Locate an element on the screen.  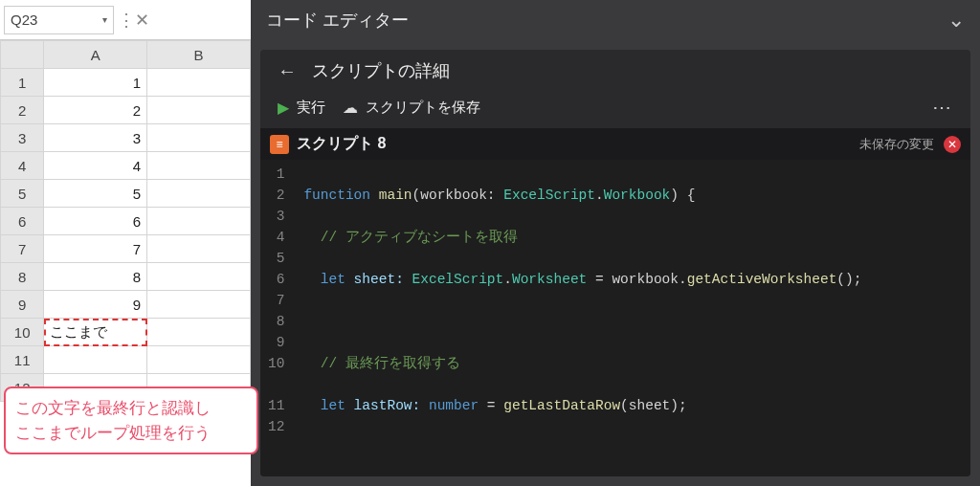
cell: 4 is located at coordinates (96, 166).